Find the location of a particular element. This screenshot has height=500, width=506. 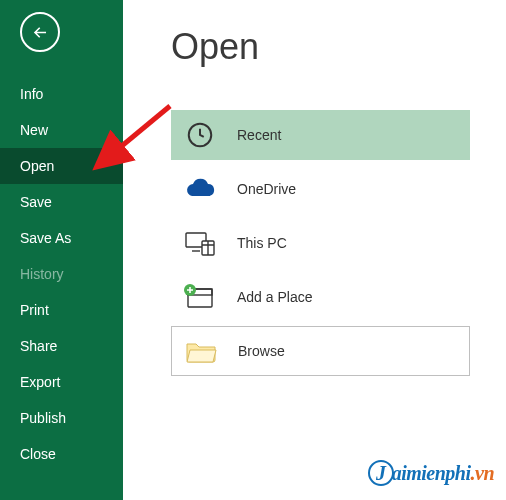

option-label: Recent is located at coordinates (259, 135).